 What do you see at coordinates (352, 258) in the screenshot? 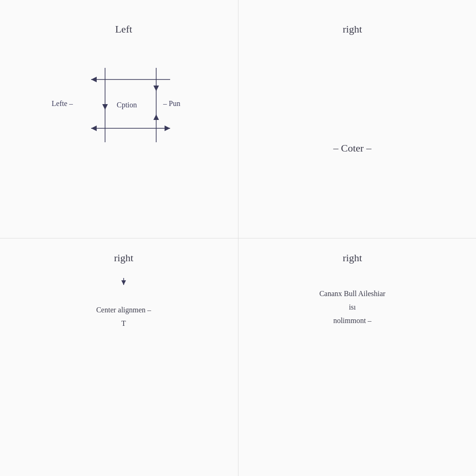
I see `bottom-right-title: right` at bounding box center [352, 258].